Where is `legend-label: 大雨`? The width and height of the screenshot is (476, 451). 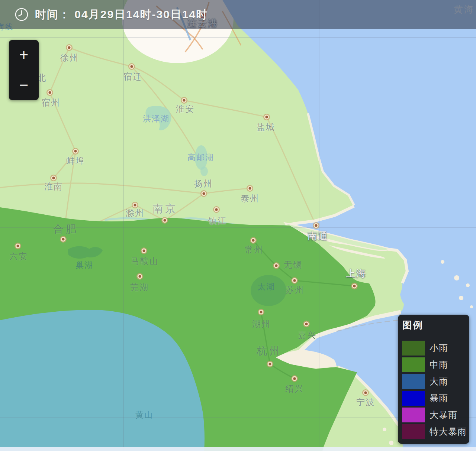
legend-label: 大雨 is located at coordinates (439, 382).